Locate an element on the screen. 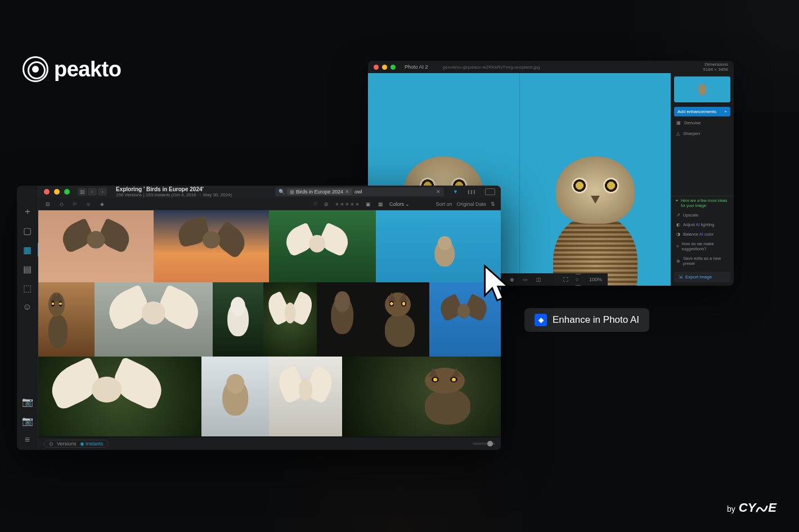  save-icon: ⊕ is located at coordinates (679, 261).